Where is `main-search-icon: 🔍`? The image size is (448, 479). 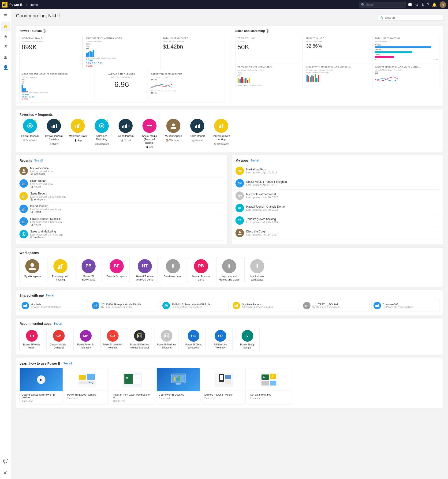
main-search-icon: 🔍 is located at coordinates (382, 18).